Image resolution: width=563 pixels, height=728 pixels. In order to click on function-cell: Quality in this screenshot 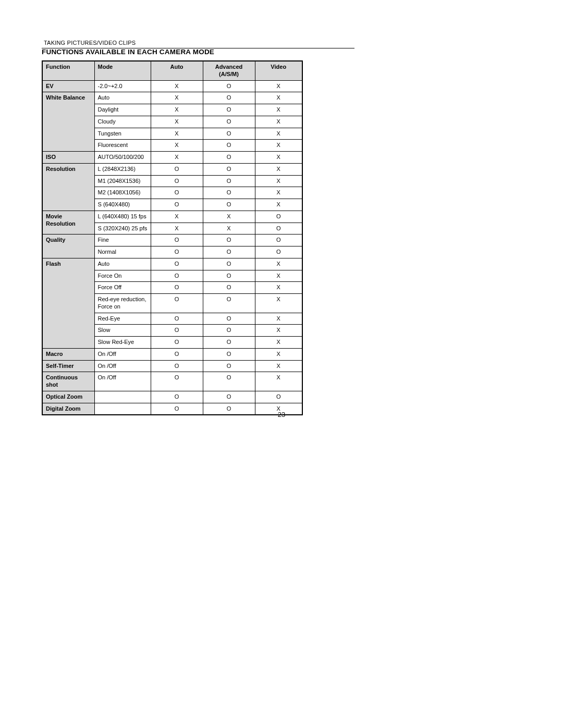, I will do `click(68, 246)`.